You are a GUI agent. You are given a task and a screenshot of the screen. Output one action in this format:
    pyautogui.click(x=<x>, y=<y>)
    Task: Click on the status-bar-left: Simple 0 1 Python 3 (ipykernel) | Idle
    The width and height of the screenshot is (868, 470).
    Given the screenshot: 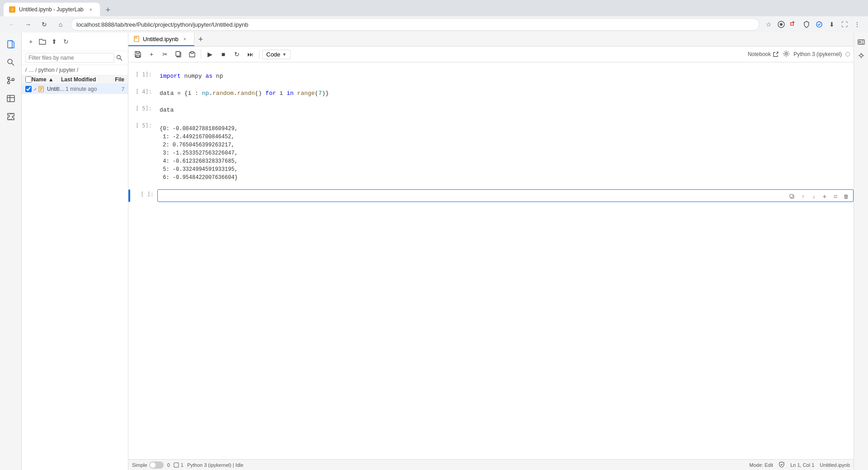 What is the action you would take?
    pyautogui.click(x=188, y=465)
    